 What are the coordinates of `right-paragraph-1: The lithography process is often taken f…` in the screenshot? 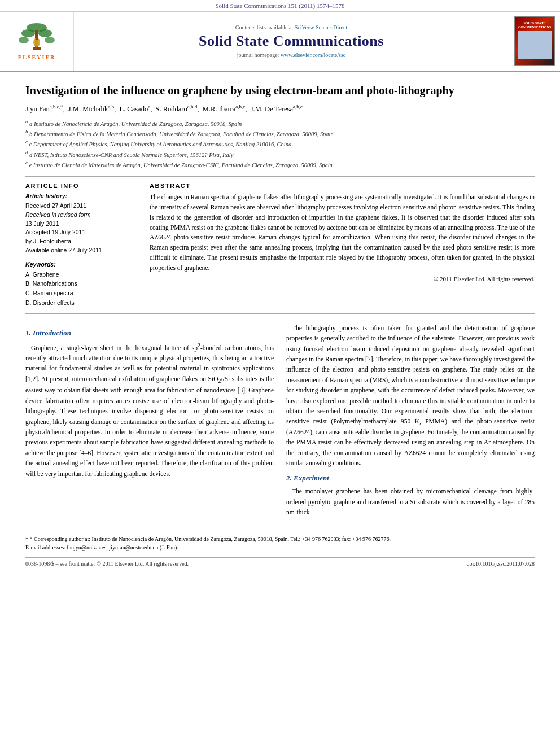 It's located at (410, 395).